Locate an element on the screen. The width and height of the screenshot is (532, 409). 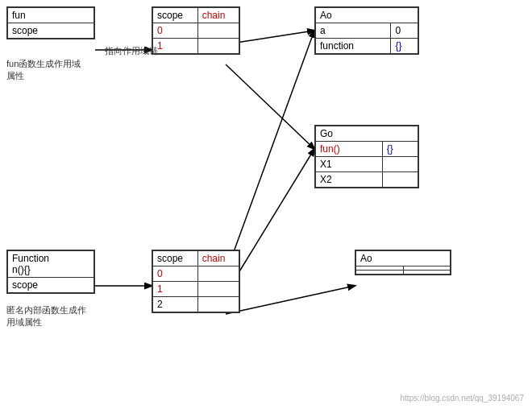
go-row2-key: X2 is located at coordinates (350, 180).